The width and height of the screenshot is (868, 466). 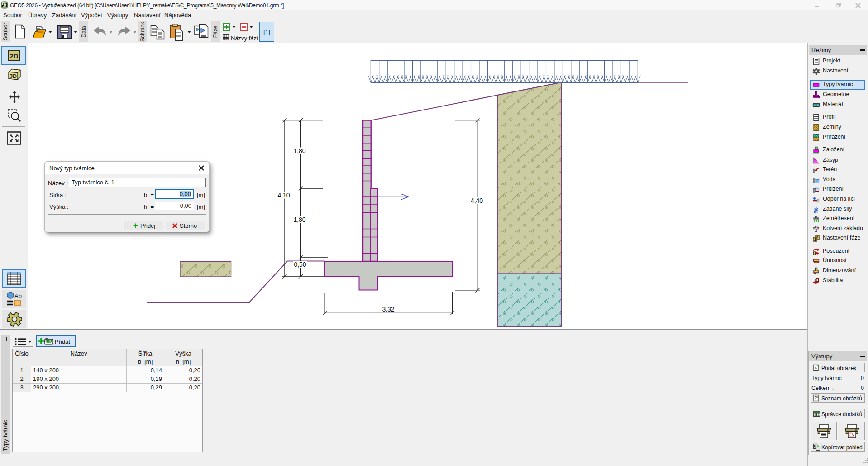 I want to click on svg-text: 4,10, so click(x=283, y=195).